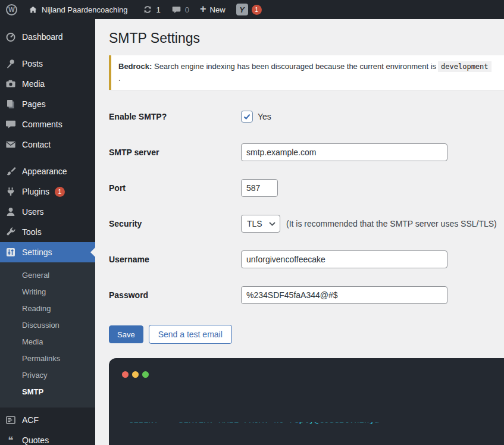 Image resolution: width=504 pixels, height=445 pixels. I want to click on send-test-email-button: Send a test email, so click(190, 334).